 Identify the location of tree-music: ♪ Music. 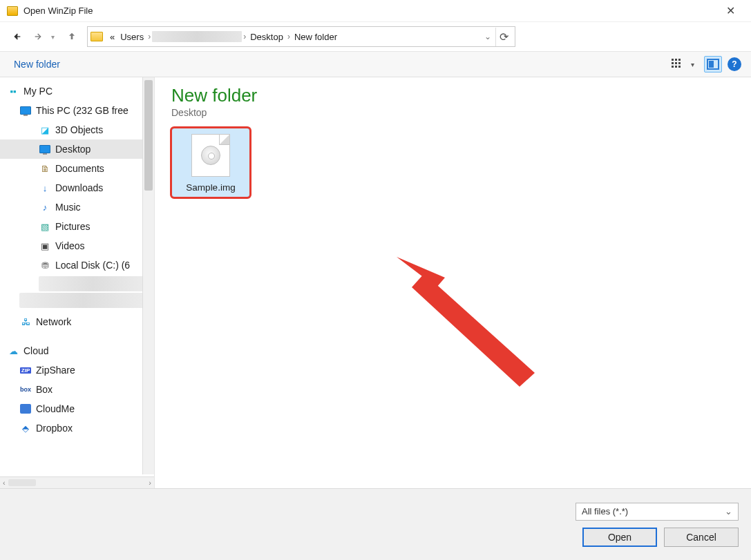
(77, 207).